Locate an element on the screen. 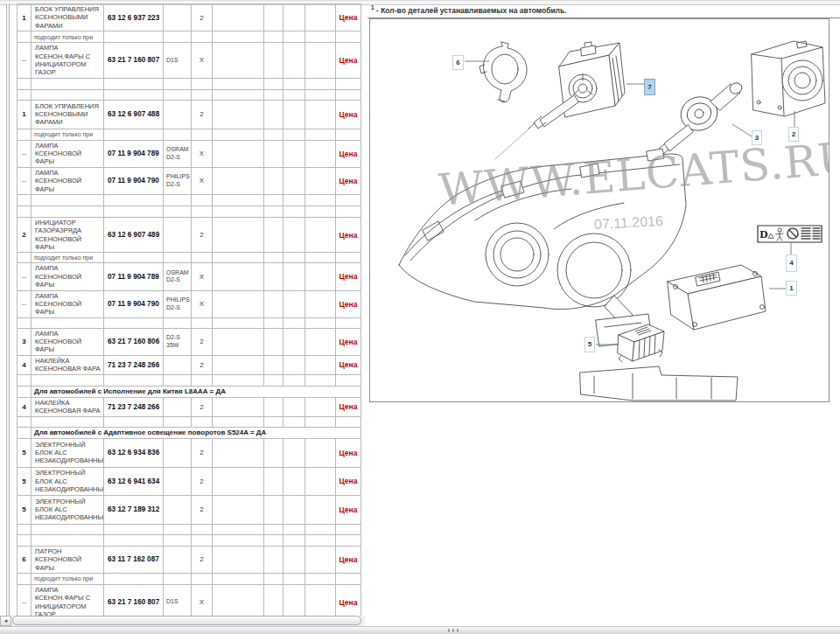 This screenshot has height=634, width=840. scroll-left-arrow-icon: ◄ is located at coordinates (5, 621).